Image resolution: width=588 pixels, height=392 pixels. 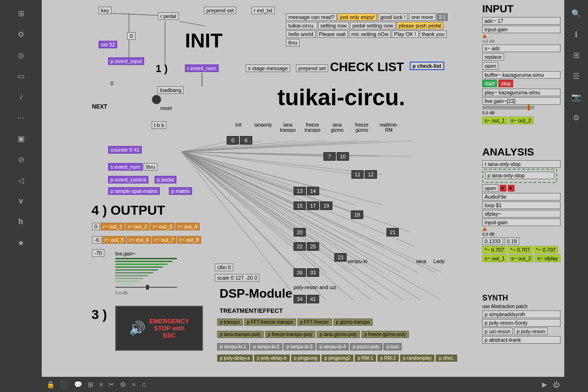 What do you see at coordinates (576, 76) in the screenshot?
I see `sidebar-icon-list: ☰` at bounding box center [576, 76].